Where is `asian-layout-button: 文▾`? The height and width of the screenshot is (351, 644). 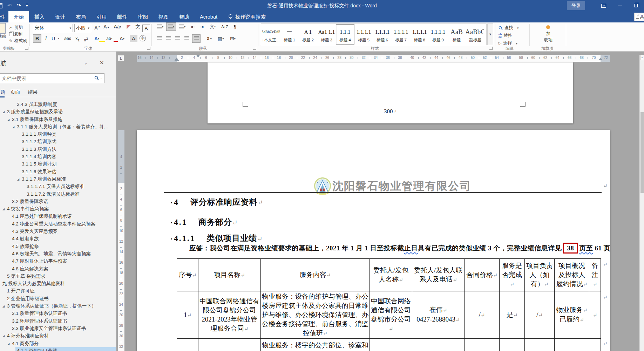
asian-layout-button: 文▾ is located at coordinates (213, 27).